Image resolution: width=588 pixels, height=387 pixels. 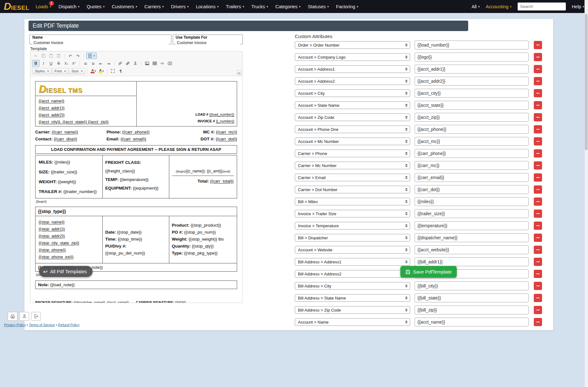 What do you see at coordinates (43, 56) in the screenshot?
I see `copy-icon` at bounding box center [43, 56].